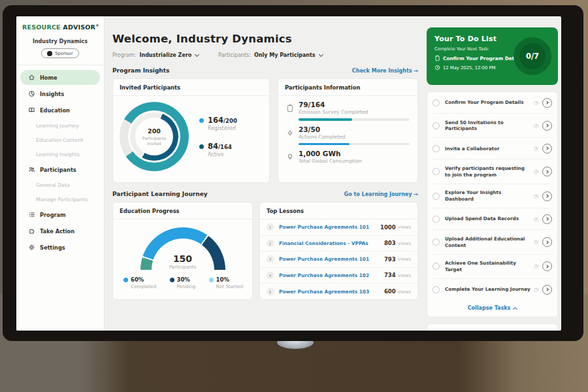  What do you see at coordinates (60, 214) in the screenshot?
I see `sidebar-item-program: Program` at bounding box center [60, 214].